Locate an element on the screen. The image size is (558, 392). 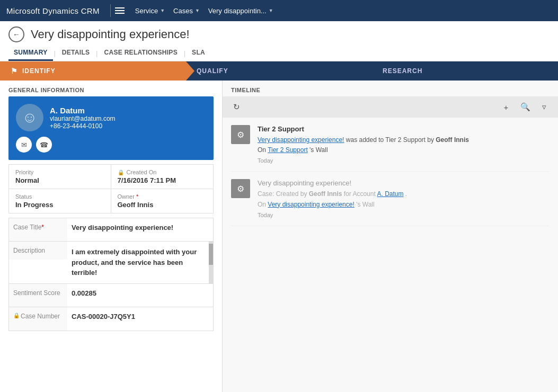
general-info-title: GENERAL INFORMATION is located at coordinates (111, 88).